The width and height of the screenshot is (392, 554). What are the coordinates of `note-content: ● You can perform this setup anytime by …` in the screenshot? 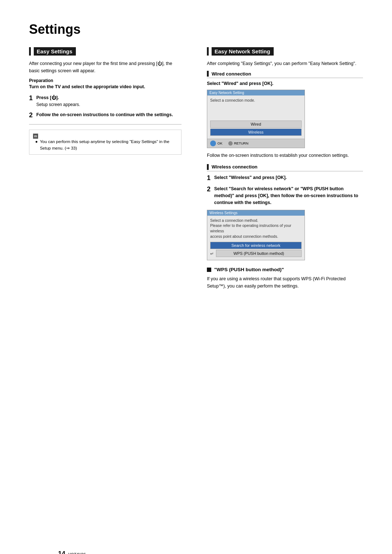 It's located at (105, 145).